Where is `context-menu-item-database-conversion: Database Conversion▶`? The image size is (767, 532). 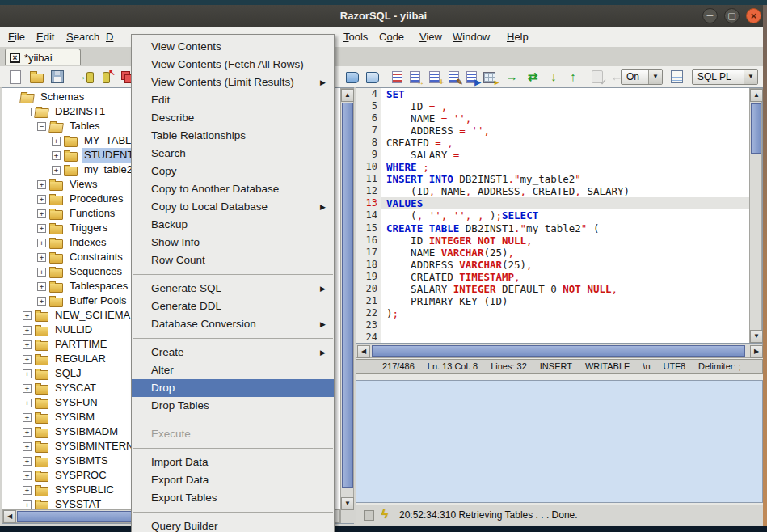
context-menu-item-database-conversion: Database Conversion▶ is located at coordinates (233, 324).